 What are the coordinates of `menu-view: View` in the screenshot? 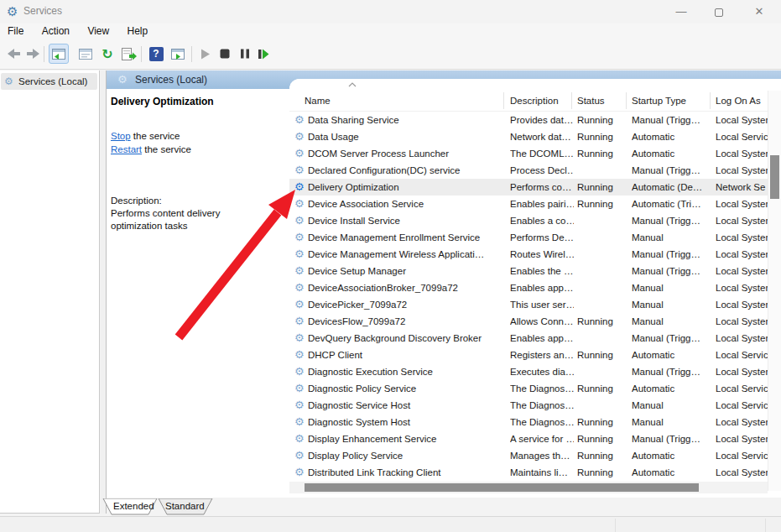 It's located at (98, 31).